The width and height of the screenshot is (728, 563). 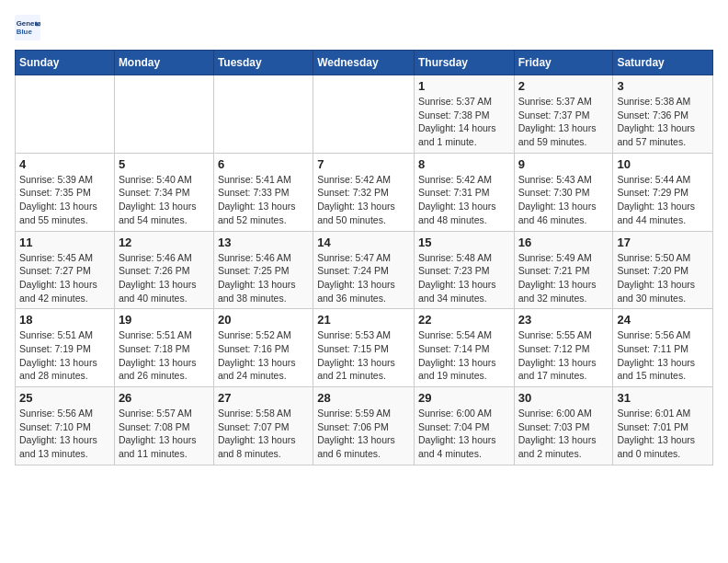 What do you see at coordinates (463, 63) in the screenshot?
I see `header-thursday: Thursday` at bounding box center [463, 63].